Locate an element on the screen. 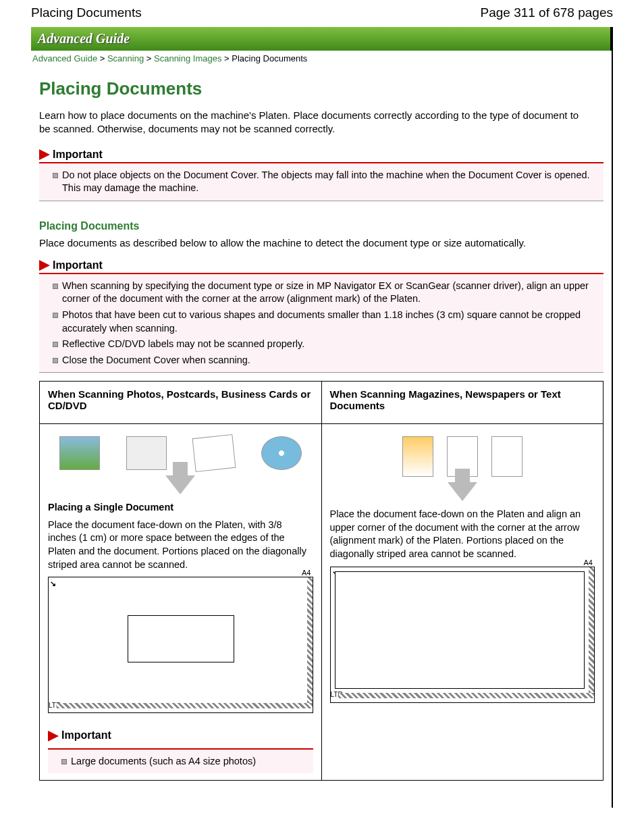 The image size is (644, 834). col-head-left: When Scanning Photos, Postcards, Busines… is located at coordinates (181, 402).